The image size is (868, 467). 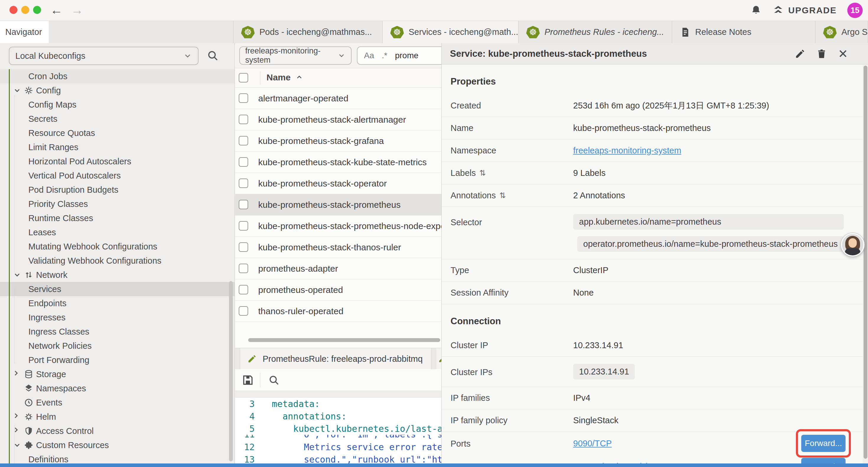 I want to click on sidebar-scrollbar, so click(x=231, y=371).